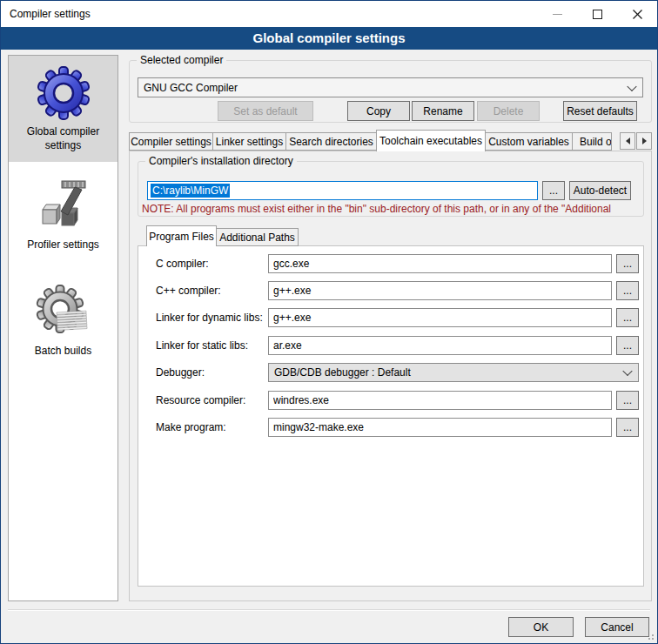  What do you see at coordinates (440, 318) in the screenshot?
I see `dynamic-linker-input` at bounding box center [440, 318].